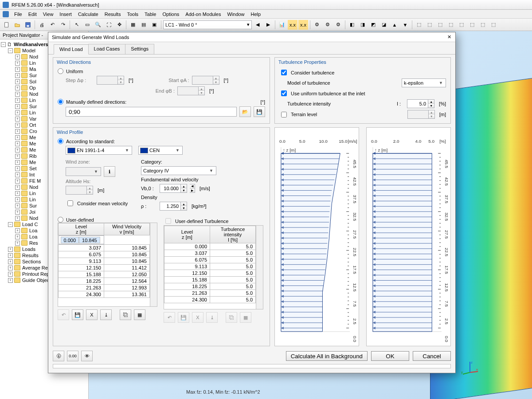 The width and height of the screenshot is (532, 399). Describe the element at coordinates (483, 25) in the screenshot. I see `x7-icon: ⬚` at that location.